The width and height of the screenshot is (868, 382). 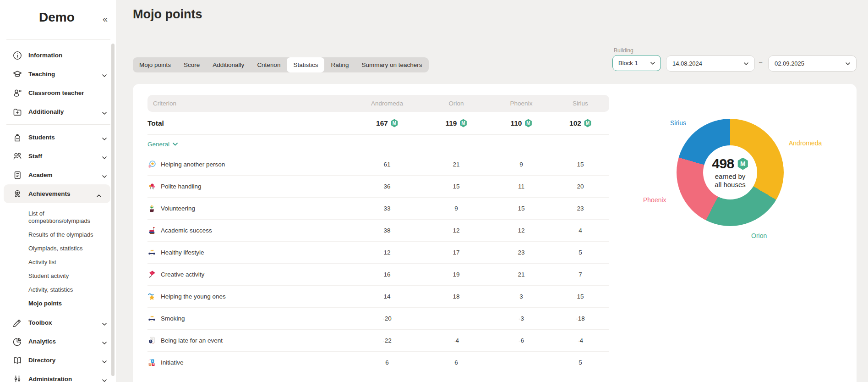 I want to click on sidebar-item-analytics: Analytics, so click(x=58, y=341).